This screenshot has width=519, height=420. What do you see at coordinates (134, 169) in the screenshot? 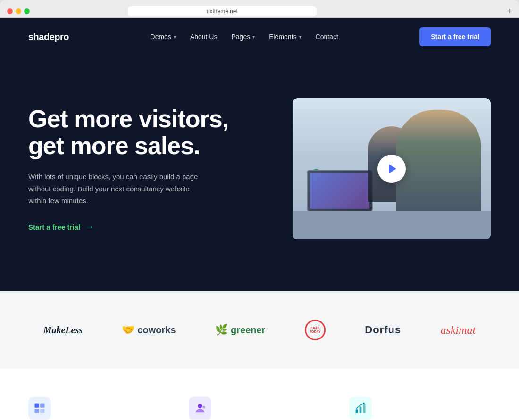
I see `hero-content: Get more visitors, get more sales. With …` at bounding box center [134, 169].